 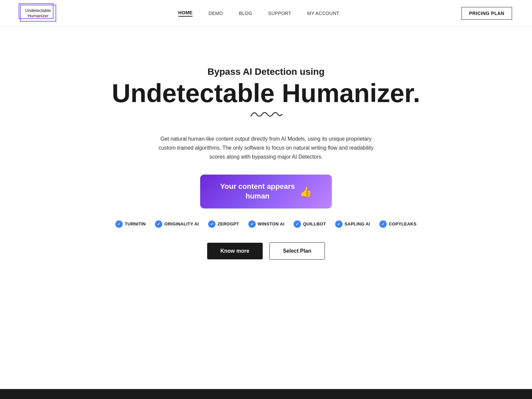 I want to click on detector-originality: ✓ ORIGINALITY AI, so click(x=177, y=224).